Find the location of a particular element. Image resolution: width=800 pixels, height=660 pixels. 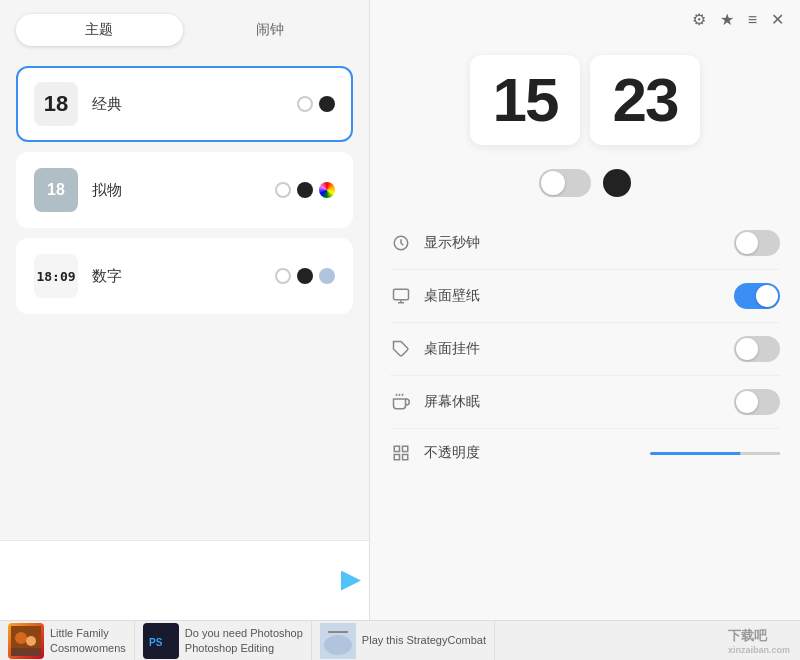

clock-hours-card: 15 is located at coordinates (525, 100).